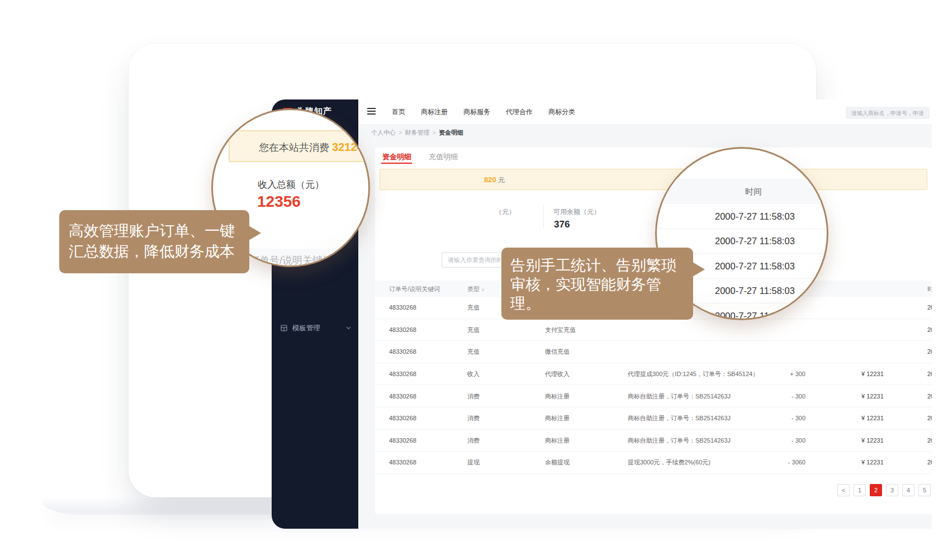  I want to click on top-navbar: 首页商标注册商标服务代理合作商标分类, so click(645, 112).